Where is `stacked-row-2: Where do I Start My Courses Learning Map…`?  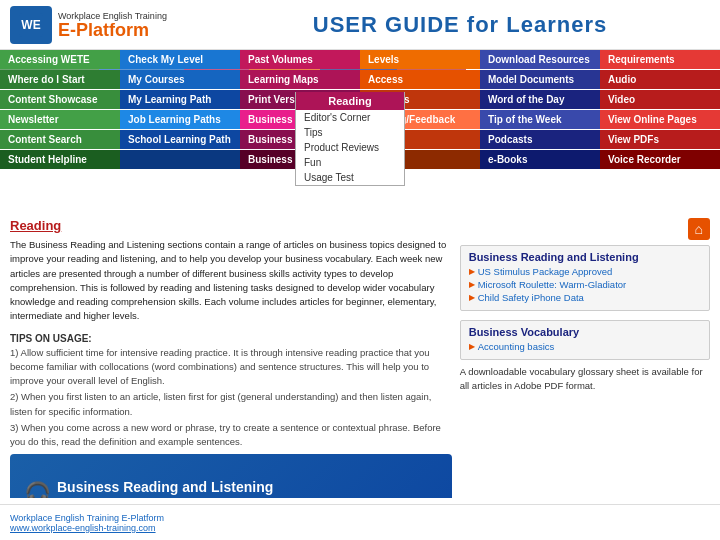
stacked-row-2: Where do I Start My Courses Learning Map… is located at coordinates (360, 80).